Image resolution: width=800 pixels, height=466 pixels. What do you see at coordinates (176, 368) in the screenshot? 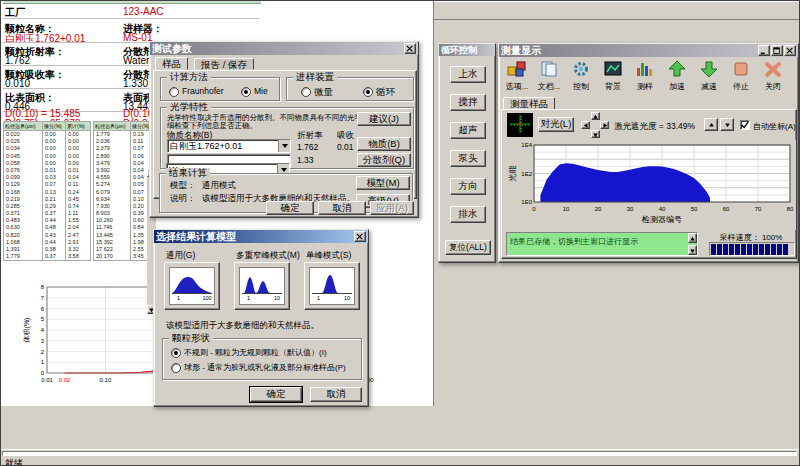
I see `spherical-radio` at bounding box center [176, 368].